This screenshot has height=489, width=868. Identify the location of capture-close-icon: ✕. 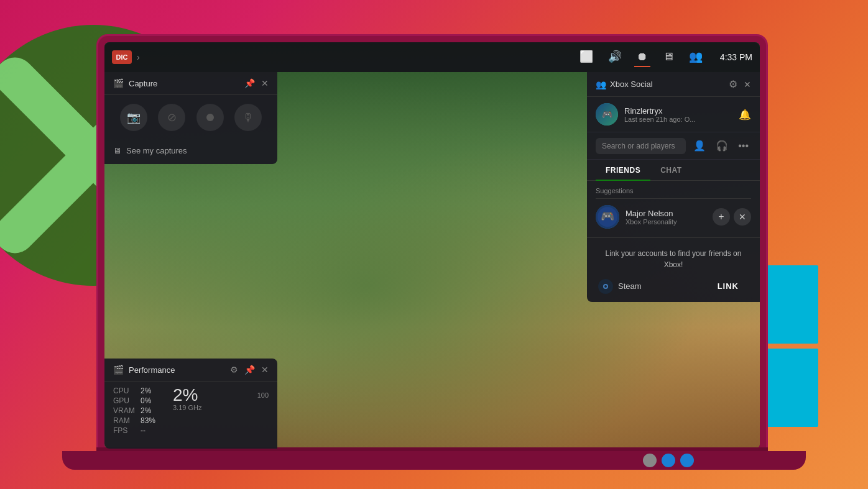
(265, 83).